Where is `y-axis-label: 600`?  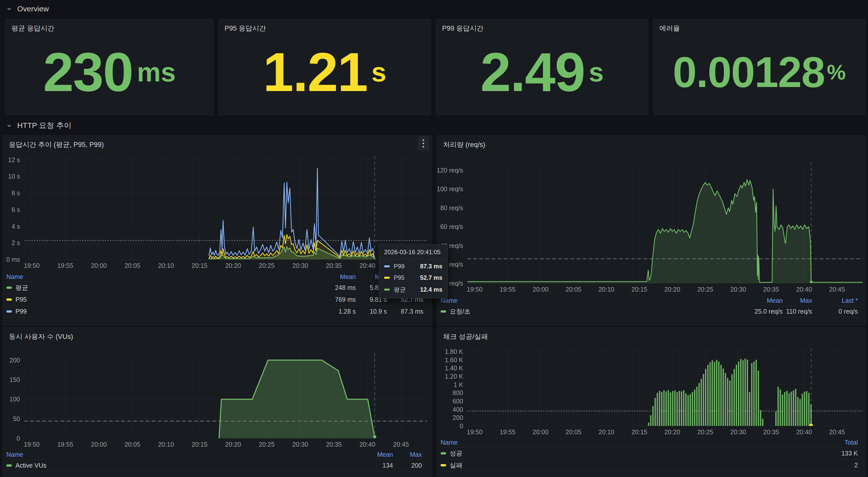 y-axis-label: 600 is located at coordinates (441, 401).